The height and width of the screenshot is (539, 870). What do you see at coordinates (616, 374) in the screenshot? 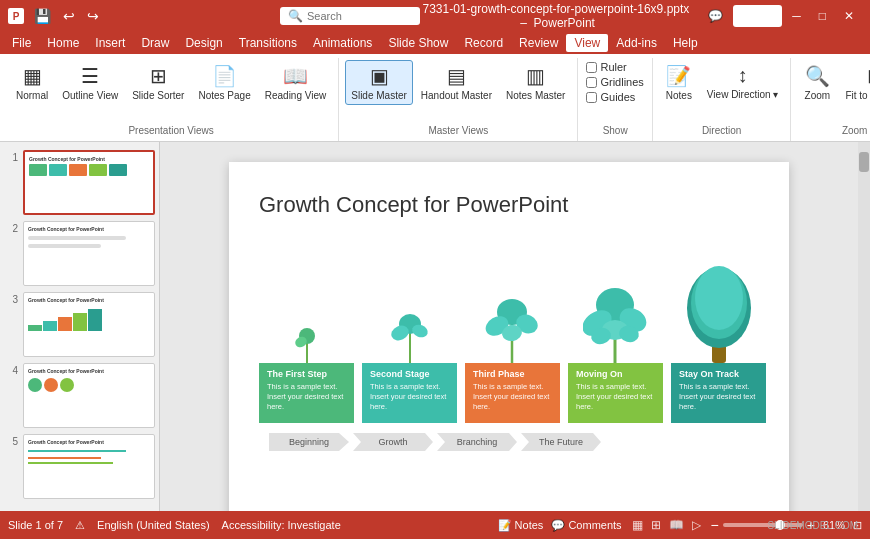
I see `stage-4-title: Moving On` at bounding box center [616, 374].